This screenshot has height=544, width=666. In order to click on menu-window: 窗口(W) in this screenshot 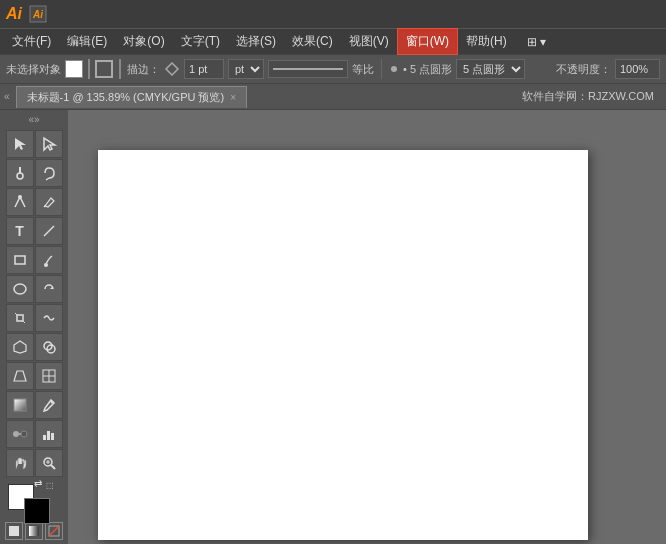, I will do `click(428, 42)`.